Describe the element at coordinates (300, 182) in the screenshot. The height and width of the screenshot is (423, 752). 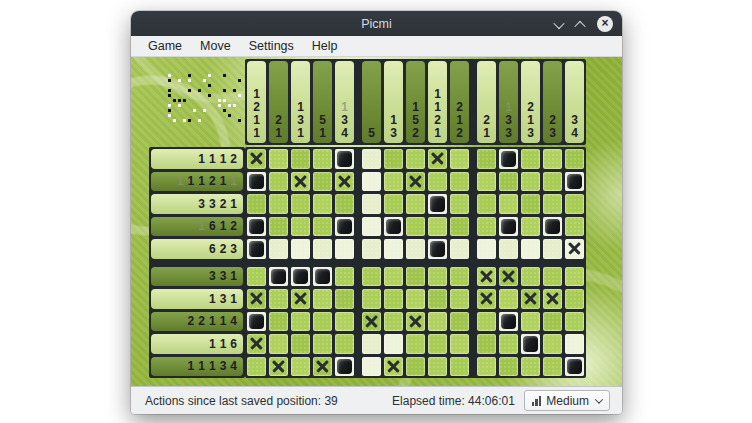
I see `cell-r2-c3` at that location.